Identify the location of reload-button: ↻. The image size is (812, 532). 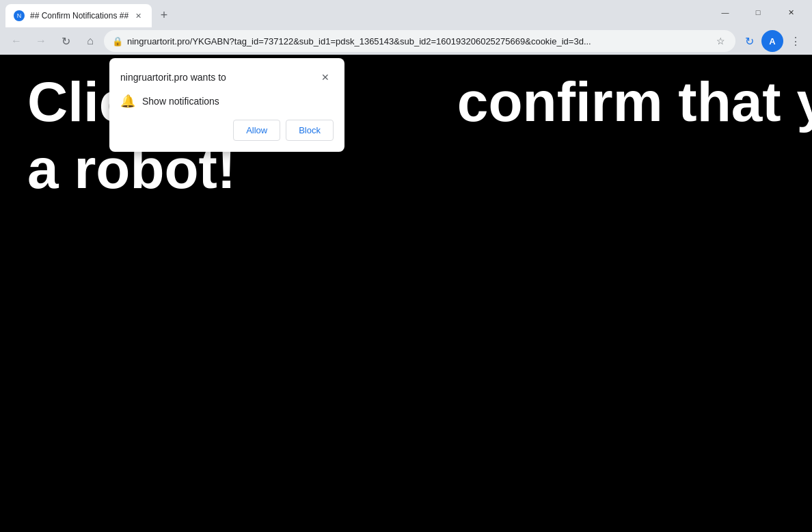
(66, 41).